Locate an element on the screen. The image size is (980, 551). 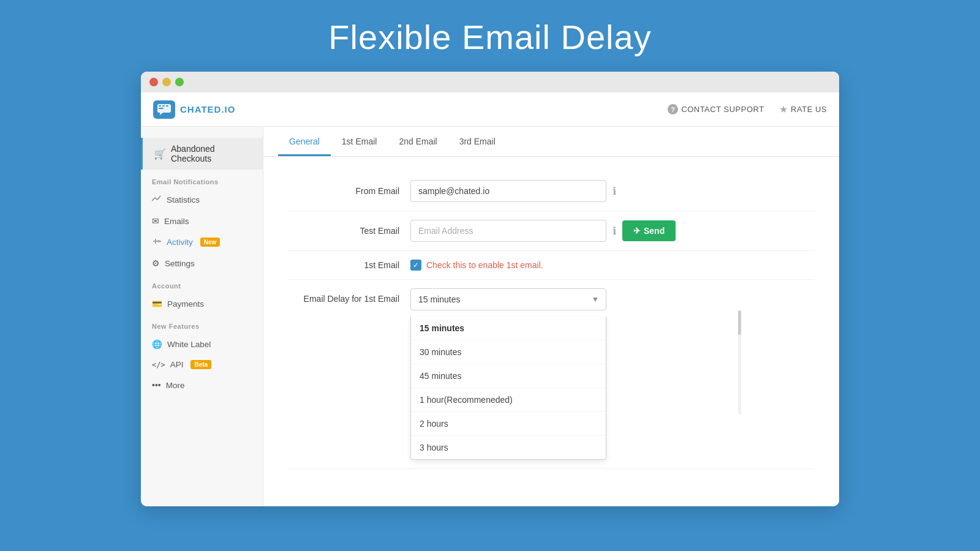
send-button: ✈ Send is located at coordinates (649, 231).